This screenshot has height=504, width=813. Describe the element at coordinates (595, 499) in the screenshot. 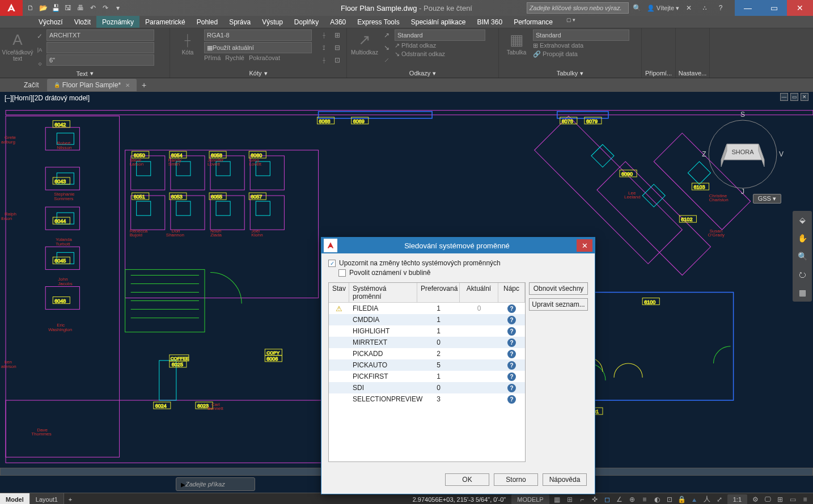

I see `polar-icon: ✜` at that location.